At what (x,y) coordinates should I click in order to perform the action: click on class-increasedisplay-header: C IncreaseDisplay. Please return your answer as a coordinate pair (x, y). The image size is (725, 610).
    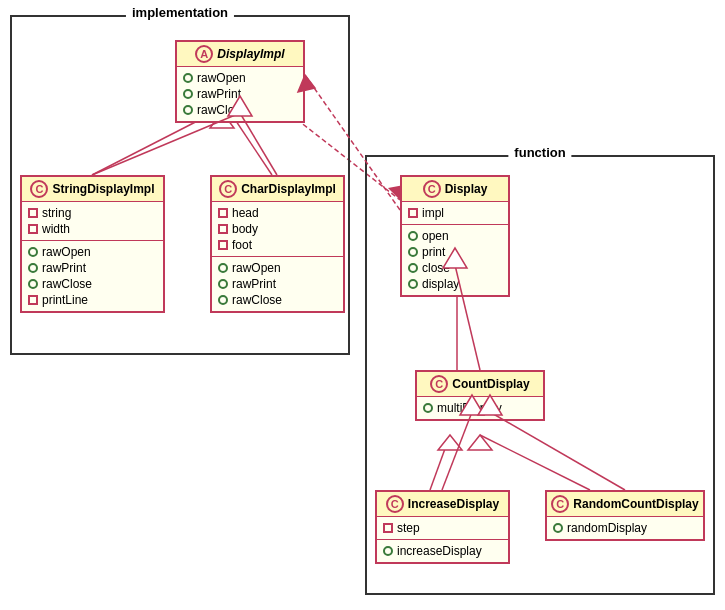
    Looking at the image, I should click on (442, 504).